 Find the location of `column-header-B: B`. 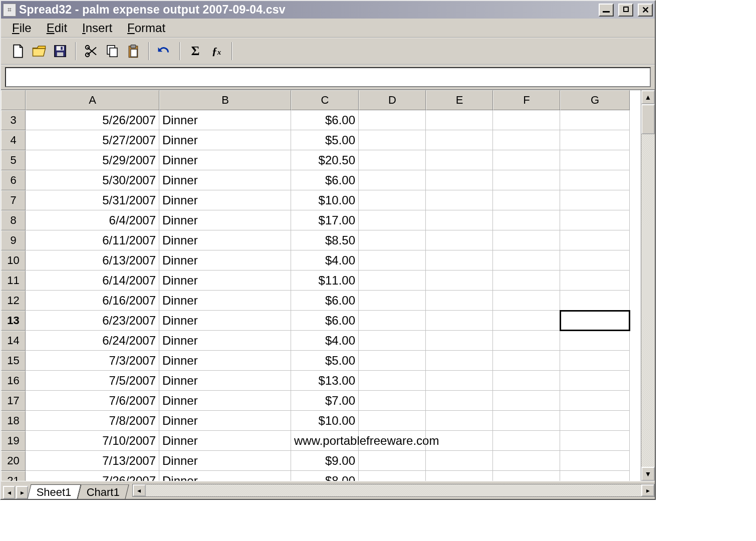

column-header-B: B is located at coordinates (225, 100).